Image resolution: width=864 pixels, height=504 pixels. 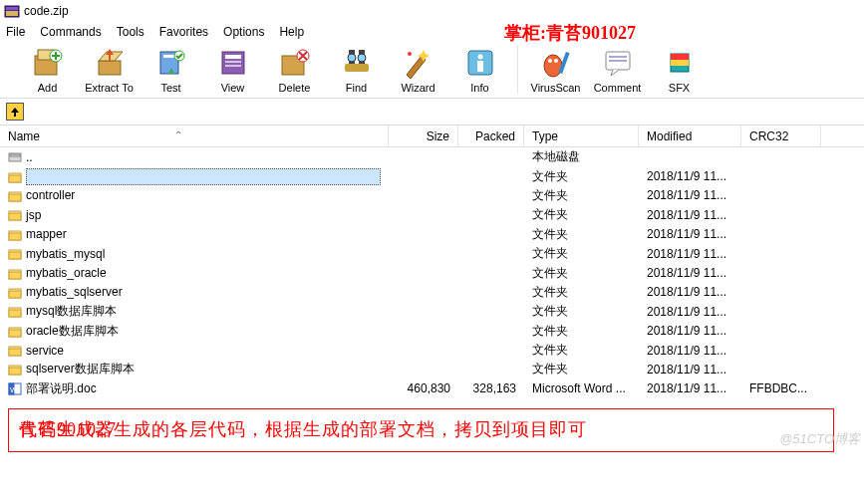 I want to click on tool-label: Delete, so click(x=295, y=88).